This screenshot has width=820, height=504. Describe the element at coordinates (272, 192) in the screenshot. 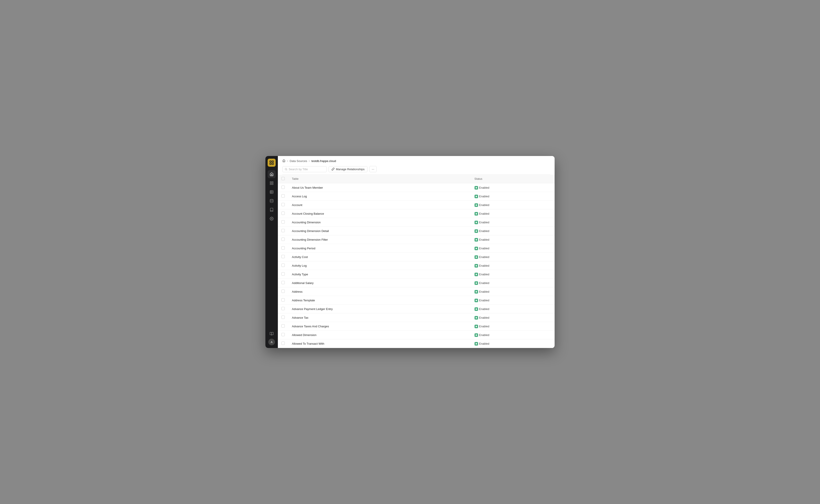

I see `table-icon` at that location.